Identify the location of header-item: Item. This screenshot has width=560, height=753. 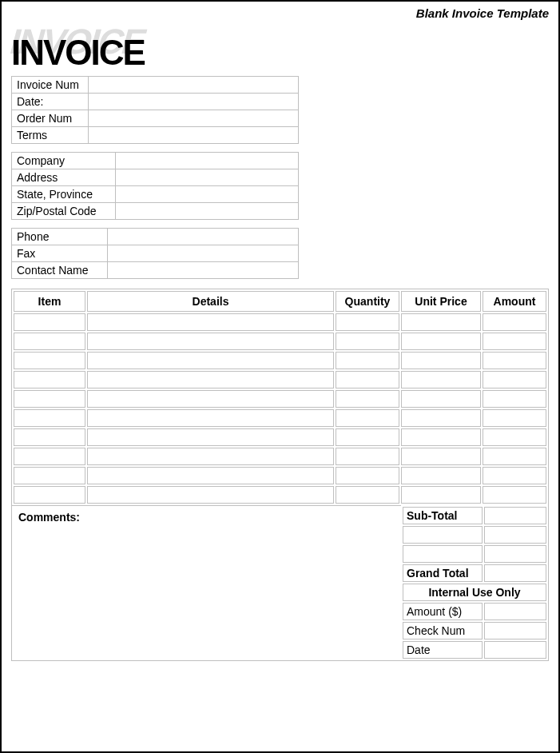
(50, 301).